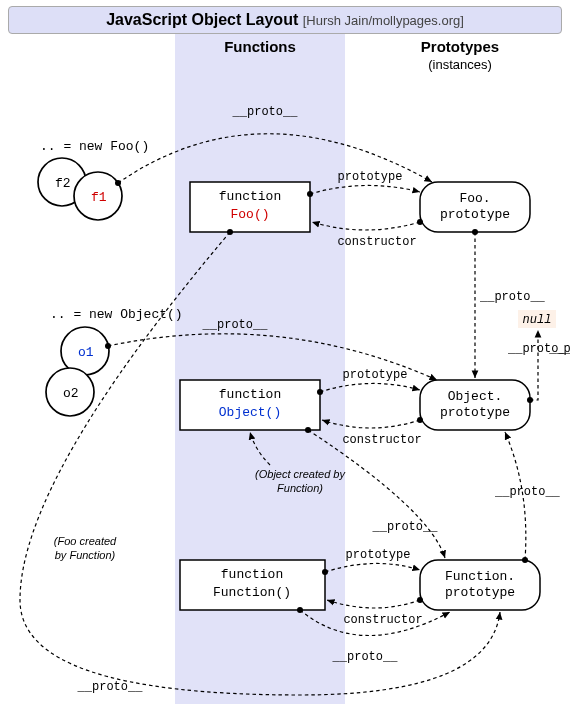  What do you see at coordinates (99, 198) in the screenshot?
I see `f1-label: f1` at bounding box center [99, 198].